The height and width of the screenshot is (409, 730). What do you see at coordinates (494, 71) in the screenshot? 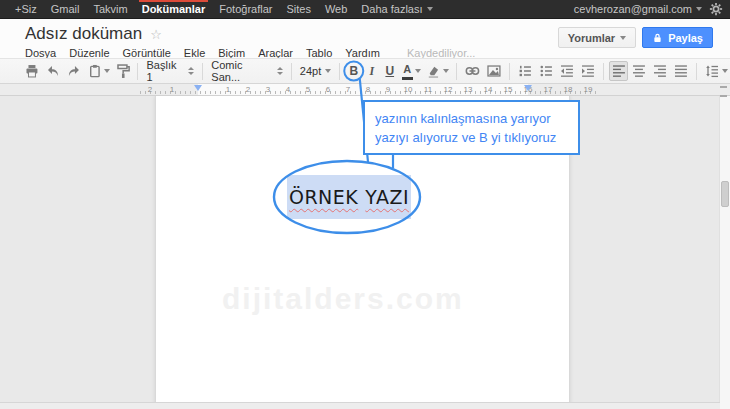
I see `insert-image-icon` at bounding box center [494, 71].